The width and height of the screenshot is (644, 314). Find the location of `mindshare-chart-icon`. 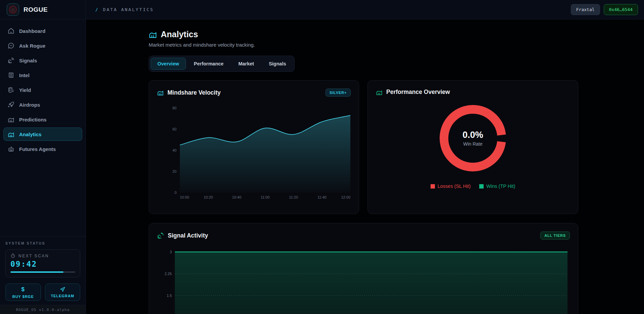

mindshare-chart-icon is located at coordinates (160, 93).